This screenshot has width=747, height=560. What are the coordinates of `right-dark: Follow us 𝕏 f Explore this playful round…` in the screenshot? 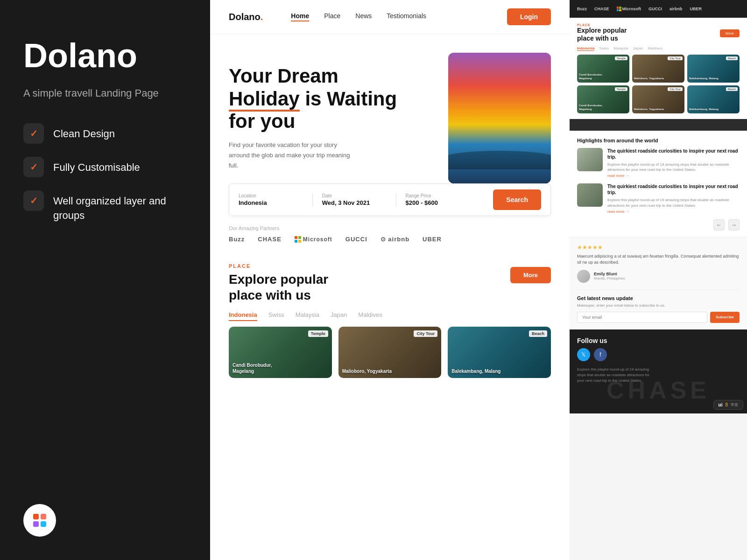 It's located at (658, 371).